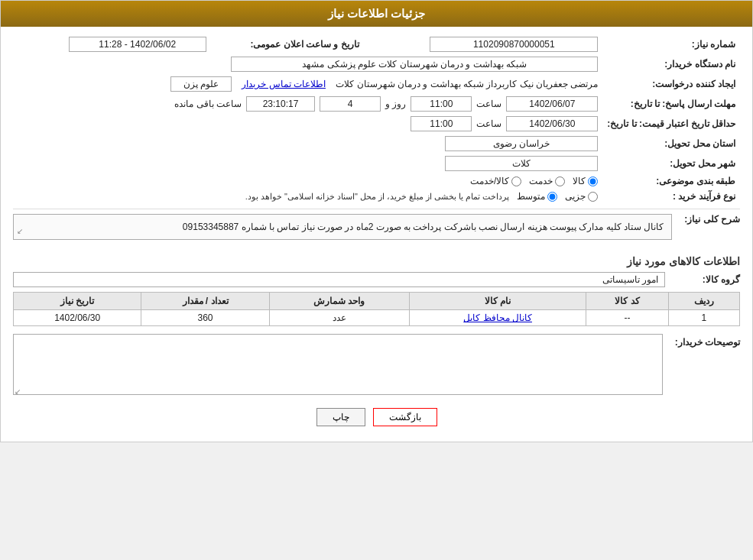 This screenshot has width=753, height=560. I want to click on category-both-label: کالا/خدمت, so click(489, 181).